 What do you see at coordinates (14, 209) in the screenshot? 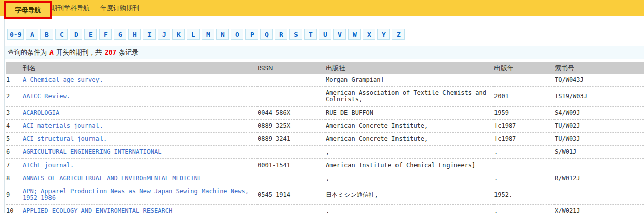
I see `row-number: 10` at bounding box center [14, 209].